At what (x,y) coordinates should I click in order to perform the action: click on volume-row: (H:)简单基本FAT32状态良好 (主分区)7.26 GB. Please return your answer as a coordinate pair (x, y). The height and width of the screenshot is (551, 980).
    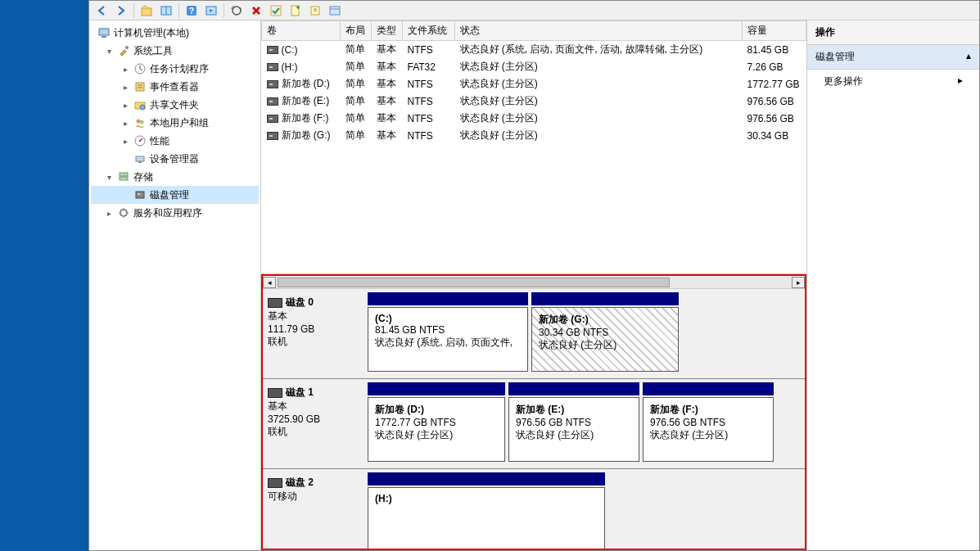
    Looking at the image, I should click on (534, 67).